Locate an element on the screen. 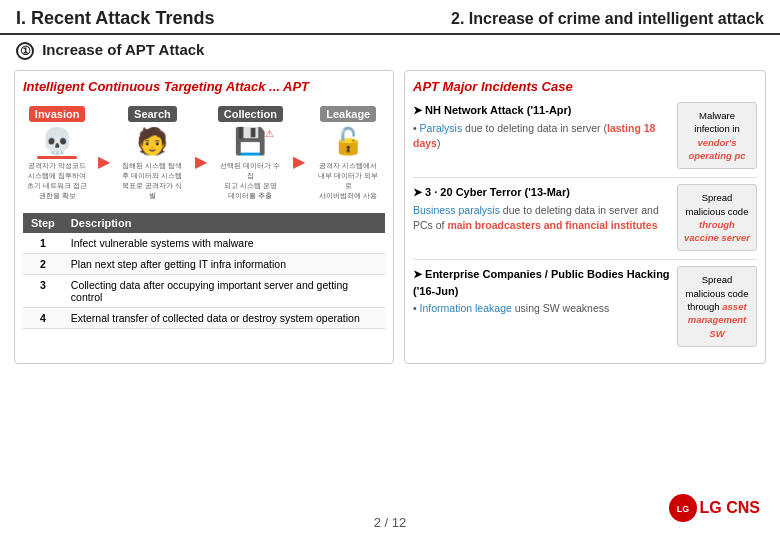 The width and height of the screenshot is (780, 540). arrow-3: ▶ is located at coordinates (299, 162).